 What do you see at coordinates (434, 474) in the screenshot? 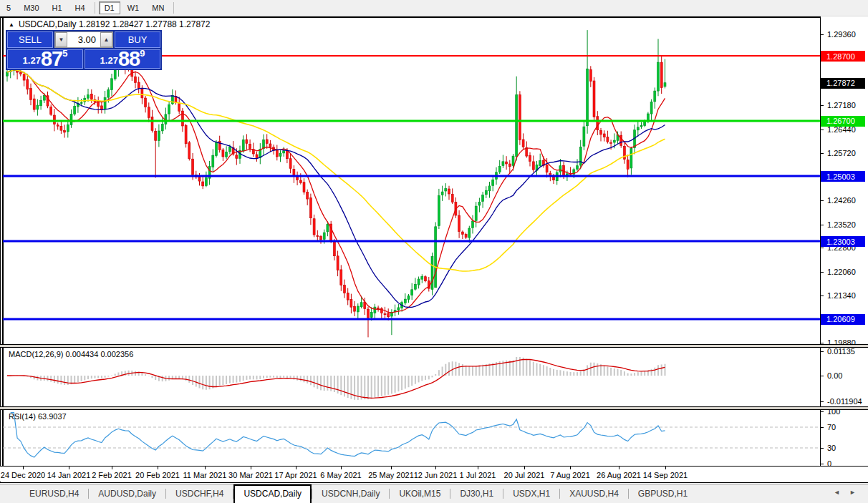
I see `date-axis: 24 Dec 202014 Jan 20212 Feb 202120 Feb 2…` at bounding box center [434, 474].